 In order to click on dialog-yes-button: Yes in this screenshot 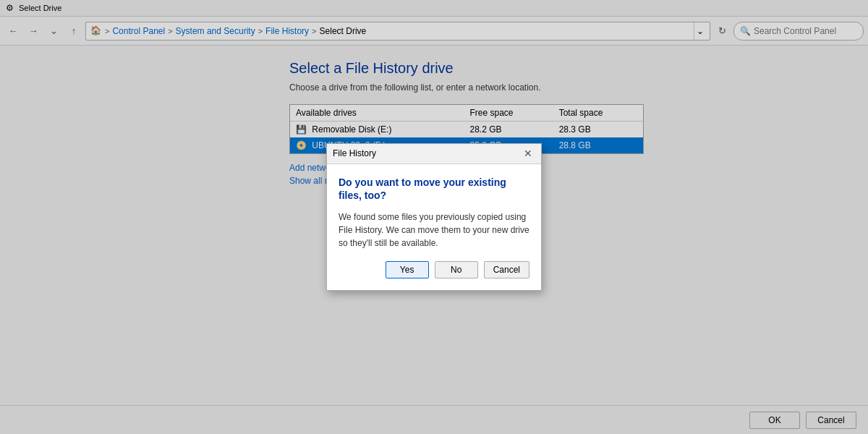, I will do `click(407, 270)`.